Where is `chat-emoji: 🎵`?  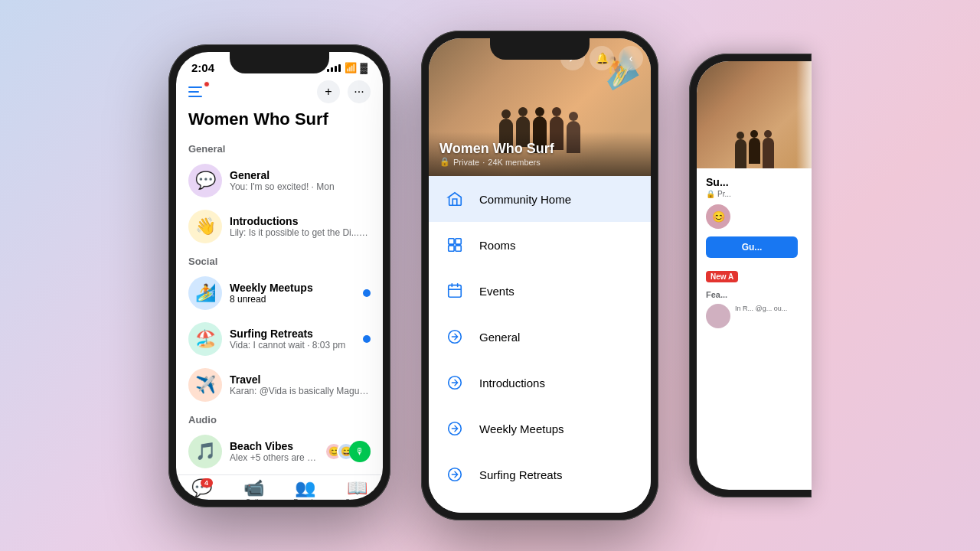 chat-emoji: 🎵 is located at coordinates (205, 452).